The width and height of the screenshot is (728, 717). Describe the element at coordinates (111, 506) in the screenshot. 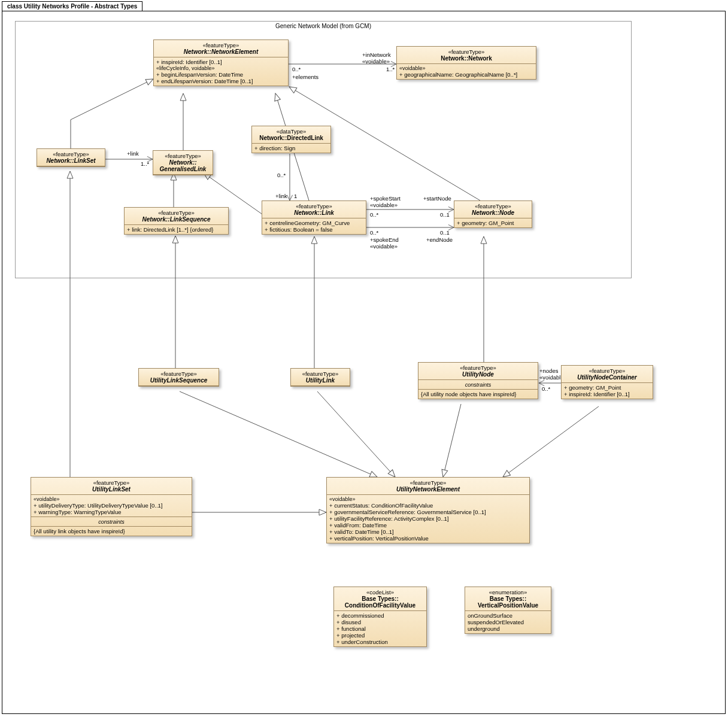

I see `class-utility-link-set: «featureType»UtilityLinkSet «voidable» +…` at that location.